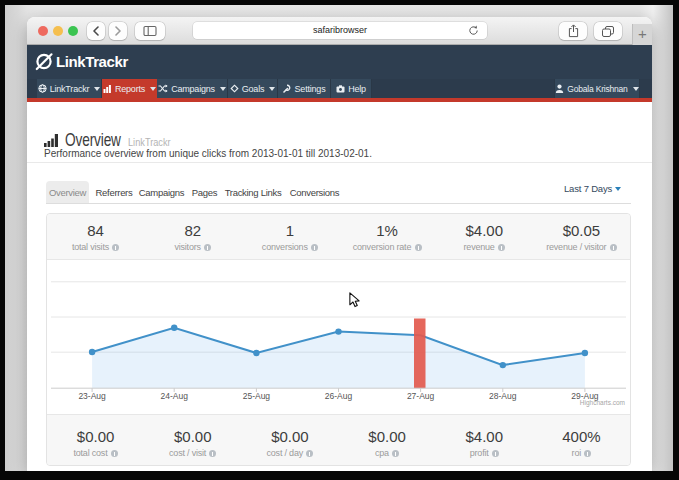 The width and height of the screenshot is (679, 480). What do you see at coordinates (174, 396) in the screenshot?
I see `svg-text: 24-Aug` at bounding box center [174, 396].